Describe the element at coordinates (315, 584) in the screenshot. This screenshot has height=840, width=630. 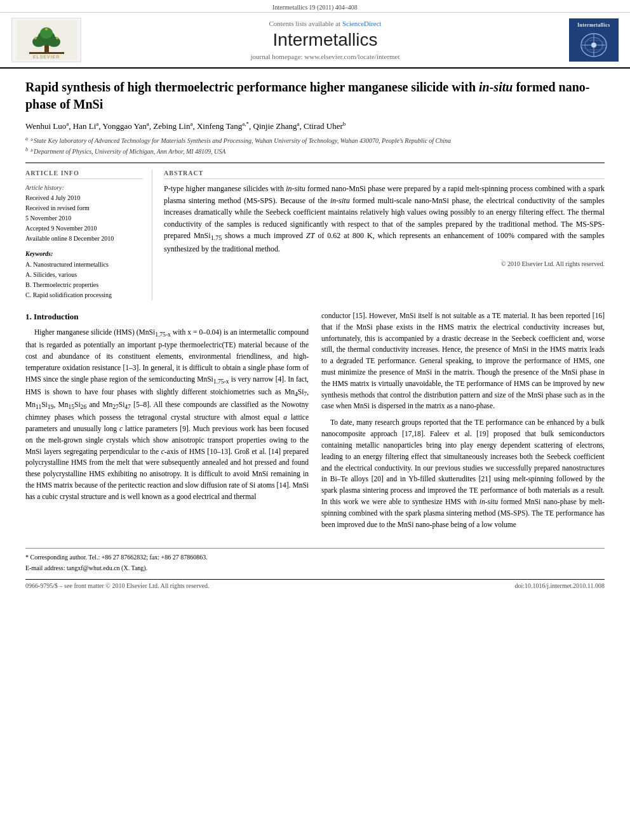
I see `page-footer: 0966-9795/$ – see front matter © 2010 El…` at that location.